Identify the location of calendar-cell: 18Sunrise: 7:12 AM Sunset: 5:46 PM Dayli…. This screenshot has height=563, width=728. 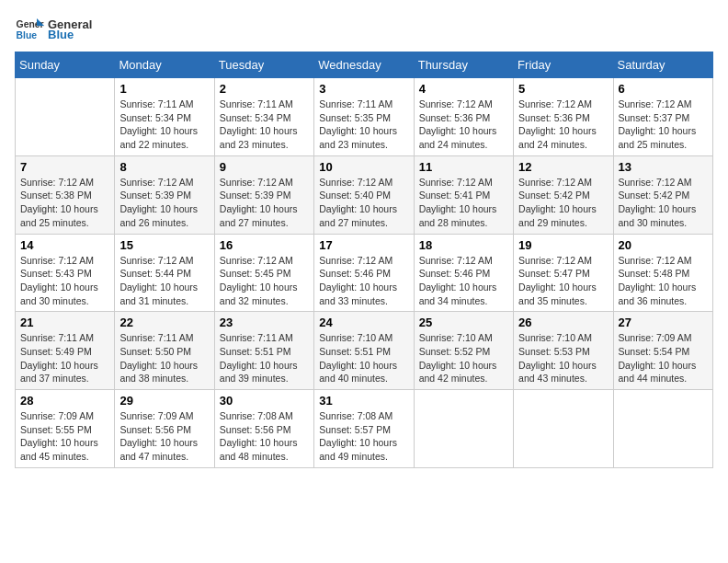
(463, 272).